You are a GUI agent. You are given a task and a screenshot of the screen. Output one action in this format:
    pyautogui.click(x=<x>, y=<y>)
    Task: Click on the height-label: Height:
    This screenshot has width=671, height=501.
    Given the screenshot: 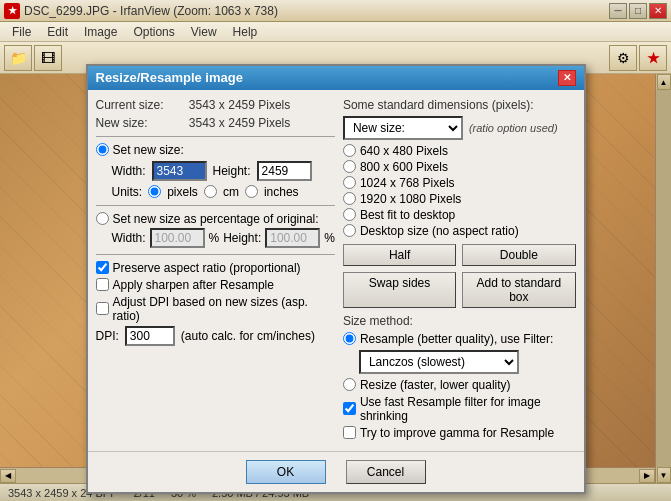 What is the action you would take?
    pyautogui.click(x=232, y=171)
    